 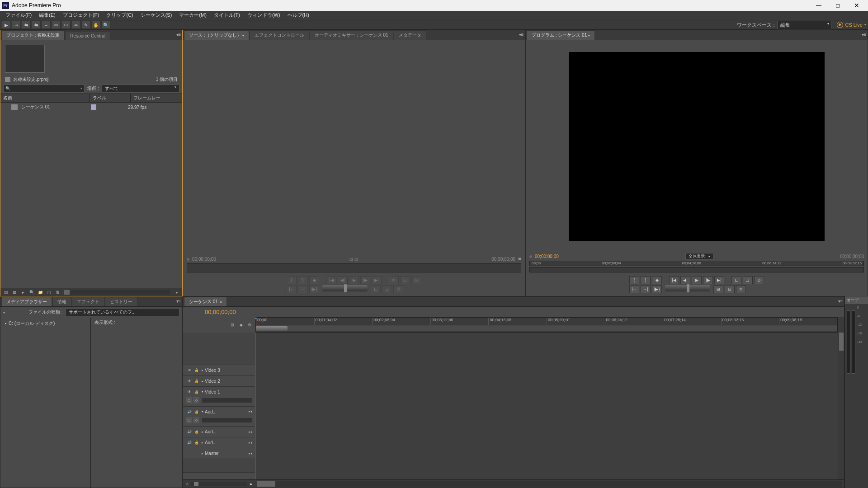 What do you see at coordinates (365, 280) in the screenshot?
I see `step-fwd-button: |▶` at bounding box center [365, 280].